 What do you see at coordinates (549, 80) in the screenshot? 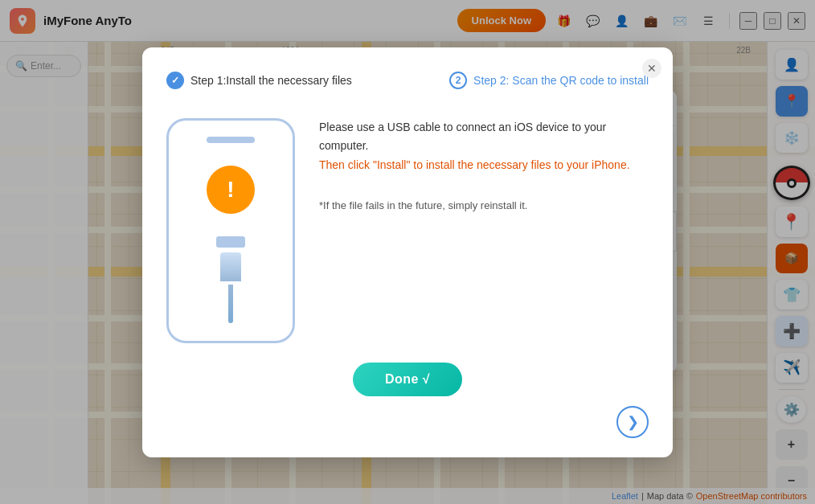
I see `step2-item: 2 Step 2: Scan the QR code to install` at bounding box center [549, 80].